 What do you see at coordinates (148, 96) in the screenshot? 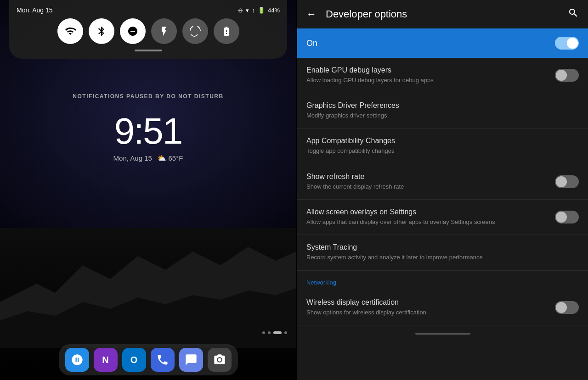
I see `dnd-text: NOTIFICATIONS PAUSED BY DO NOT DISTURB` at bounding box center [148, 96].